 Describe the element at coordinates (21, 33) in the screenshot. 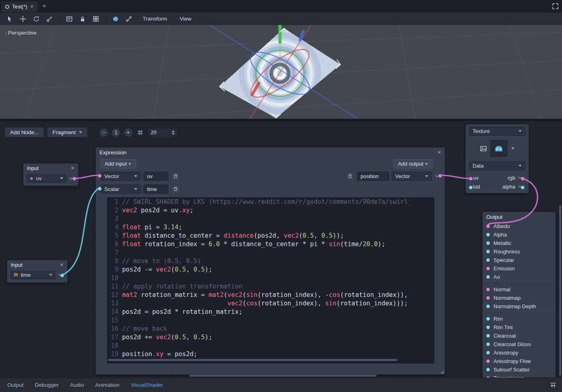

I see `perspective-menu: ⁞ Perspective` at that location.